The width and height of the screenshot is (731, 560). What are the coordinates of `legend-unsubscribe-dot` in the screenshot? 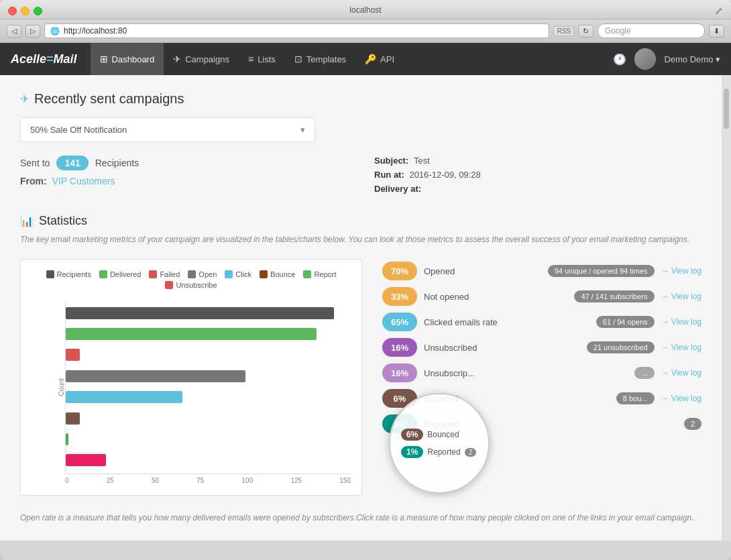 It's located at (169, 285).